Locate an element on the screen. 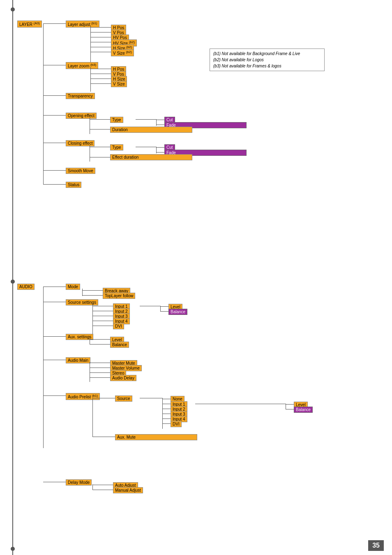  v-size-box: V Size (b2) is located at coordinates (122, 53).